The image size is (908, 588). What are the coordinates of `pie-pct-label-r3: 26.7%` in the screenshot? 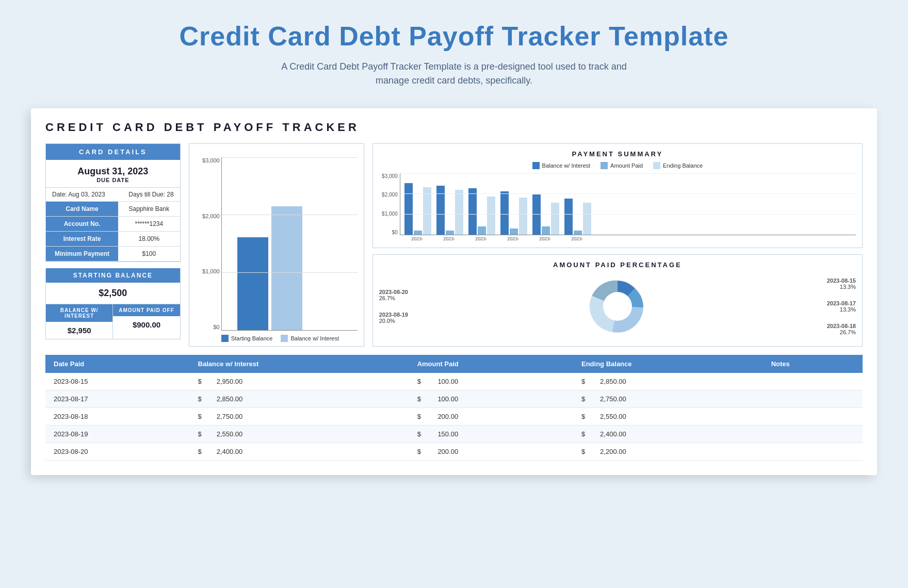 It's located at (825, 332).